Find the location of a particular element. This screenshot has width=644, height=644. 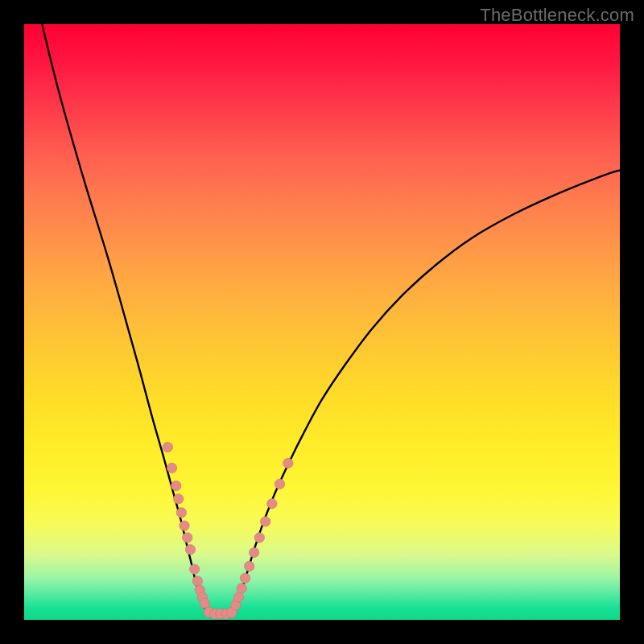

dots-left is located at coordinates (186, 525).